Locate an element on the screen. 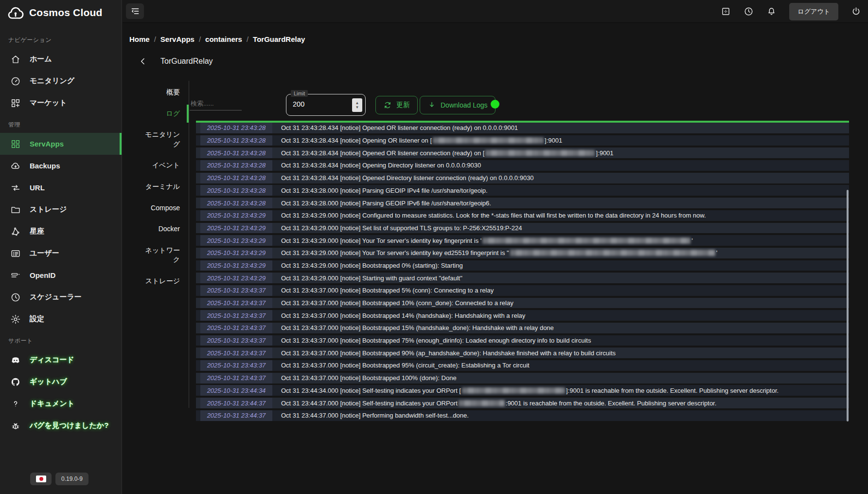 The height and width of the screenshot is (494, 868). sidebar-item-openid: OpenID is located at coordinates (61, 275).